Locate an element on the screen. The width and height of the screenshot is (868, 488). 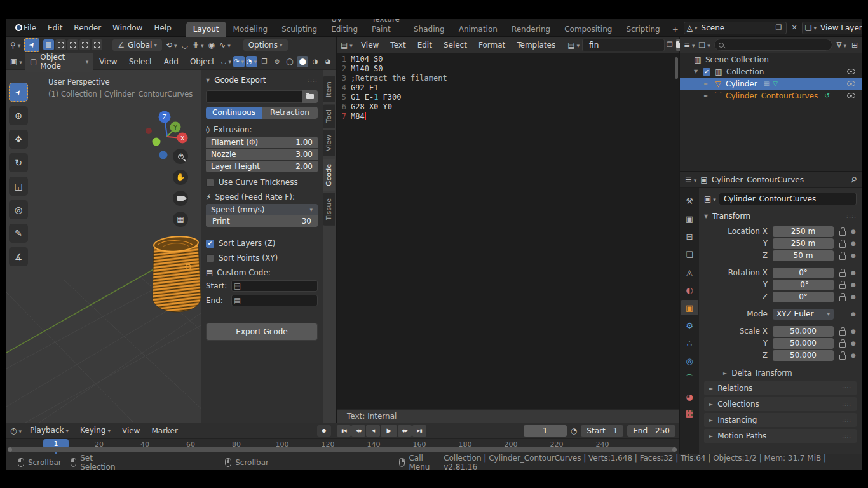
topbar-menu-edit: Edit is located at coordinates (55, 28).